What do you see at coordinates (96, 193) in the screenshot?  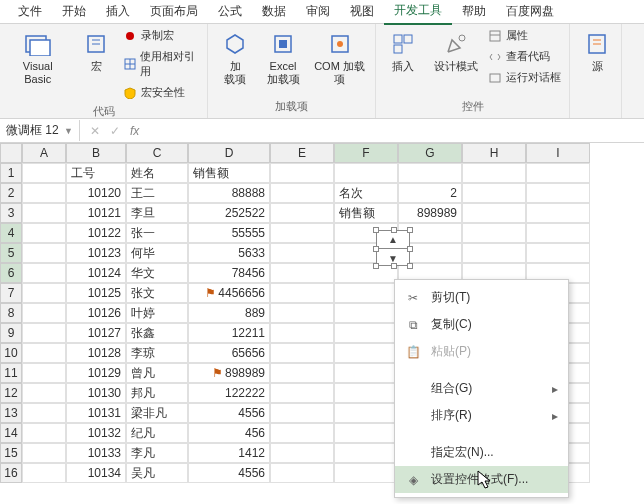 I see `cell-B2: 10120` at bounding box center [96, 193].